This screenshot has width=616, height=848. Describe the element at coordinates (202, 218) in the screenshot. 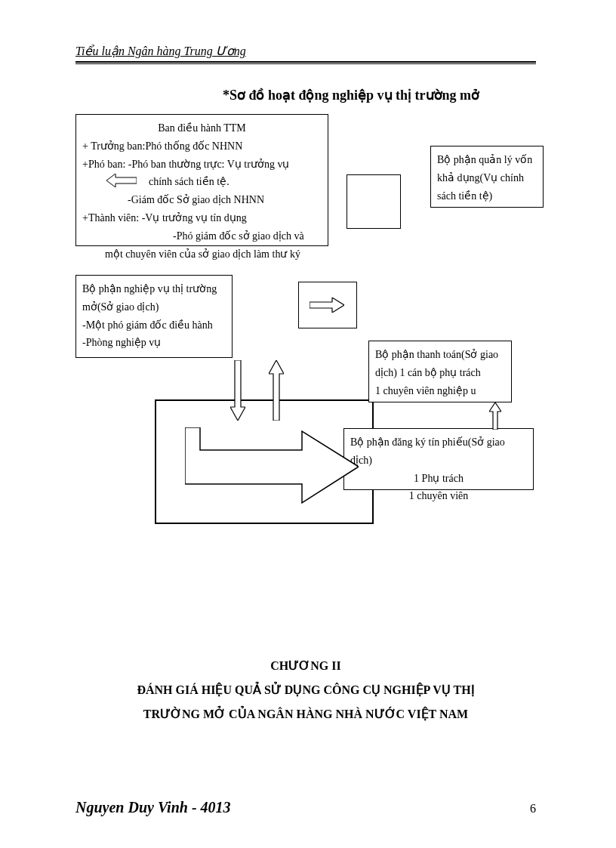

I see `text: +Thành viên: -Vụ trưởng vụ tín dụng` at that location.